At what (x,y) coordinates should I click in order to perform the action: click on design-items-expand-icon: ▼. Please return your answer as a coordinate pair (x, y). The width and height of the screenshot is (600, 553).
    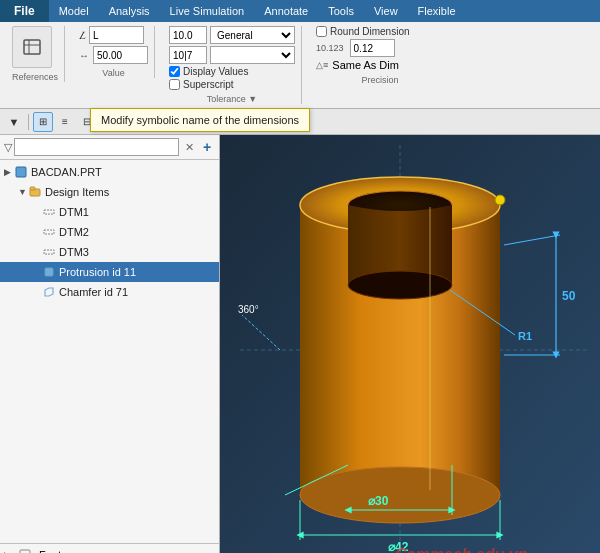
    Looking at the image, I should click on (23, 192).